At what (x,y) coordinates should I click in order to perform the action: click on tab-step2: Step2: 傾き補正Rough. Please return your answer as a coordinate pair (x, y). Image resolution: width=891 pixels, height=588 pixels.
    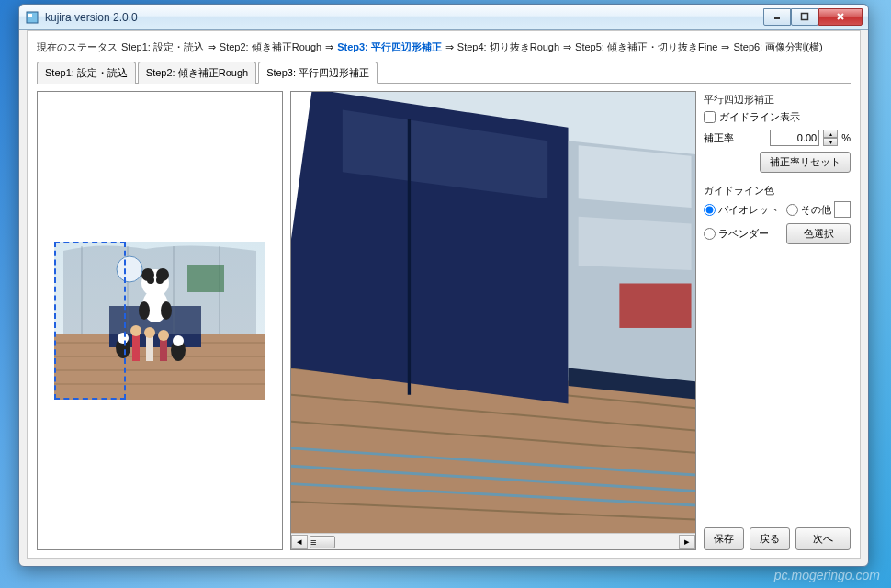
    Looking at the image, I should click on (197, 73).